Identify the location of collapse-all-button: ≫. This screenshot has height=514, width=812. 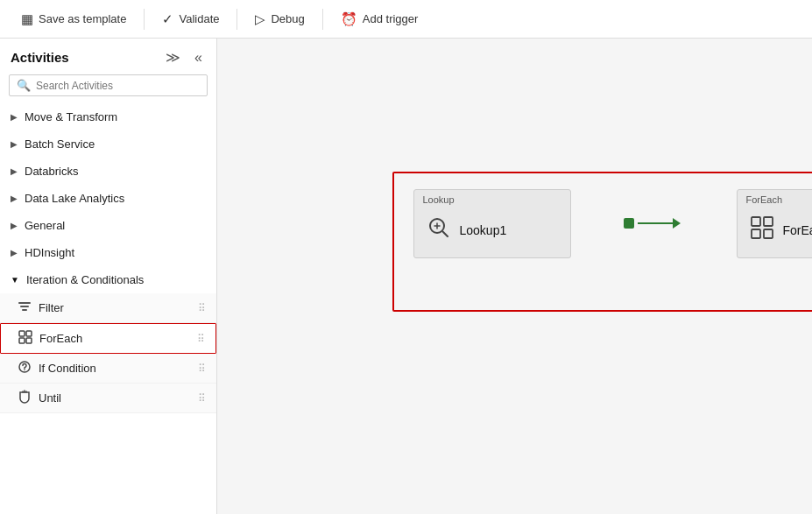
(173, 58).